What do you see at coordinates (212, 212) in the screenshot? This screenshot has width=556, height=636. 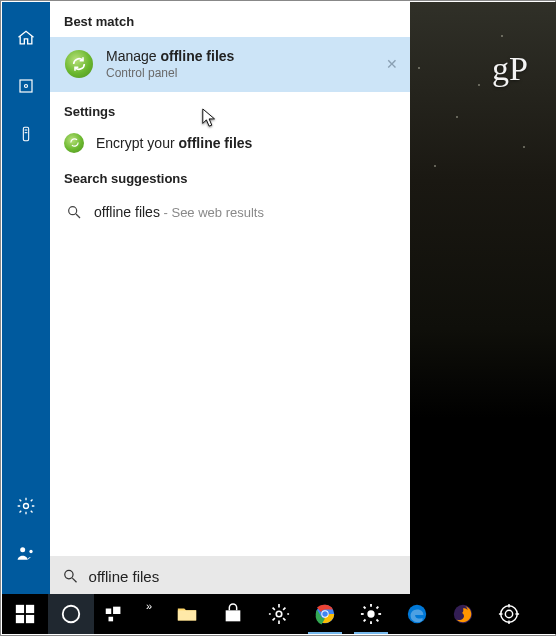 I see `suggestion-hint: - See web results` at bounding box center [212, 212].